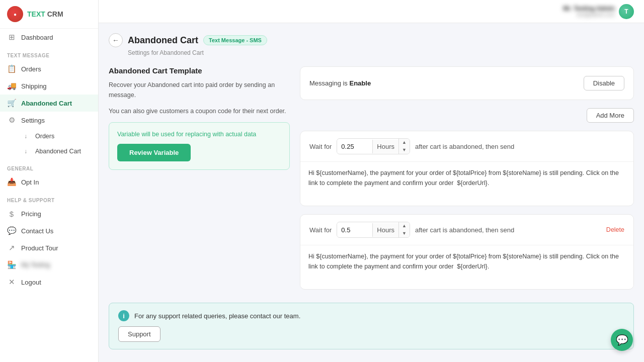 Image resolution: width=644 pixels, height=362 pixels. Describe the element at coordinates (26, 136) in the screenshot. I see `settings-orders-icon: ↓` at that location.